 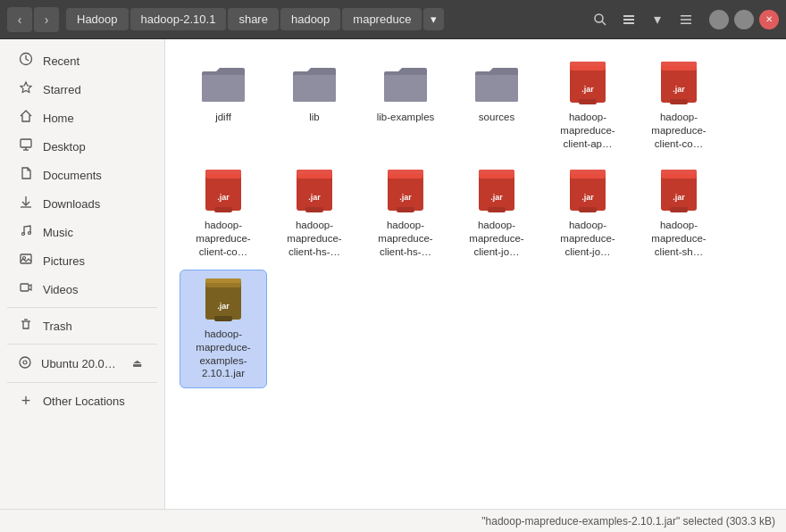 I want to click on breadcrumb-share: share, so click(x=254, y=20).